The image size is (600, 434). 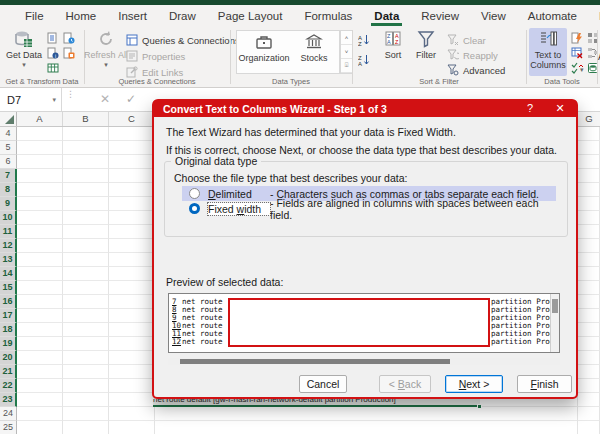 What do you see at coordinates (316, 403) in the screenshot?
I see `selected-cell-content: net route default [gw-r-hash-ran-network…` at bounding box center [316, 403].